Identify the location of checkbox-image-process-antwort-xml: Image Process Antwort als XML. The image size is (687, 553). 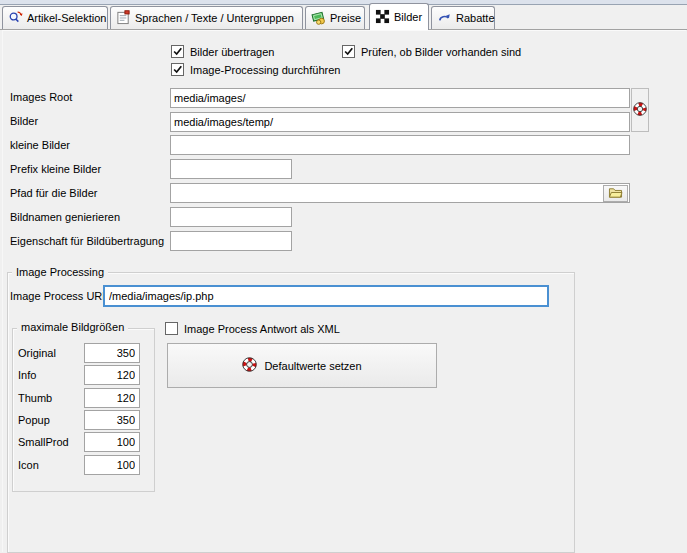
(252, 328).